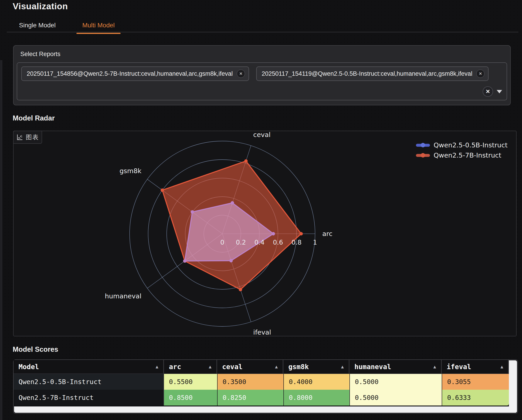  What do you see at coordinates (462, 145) in the screenshot?
I see `legend-item: Qwen2.5-0.5B-Instruct` at bounding box center [462, 145].